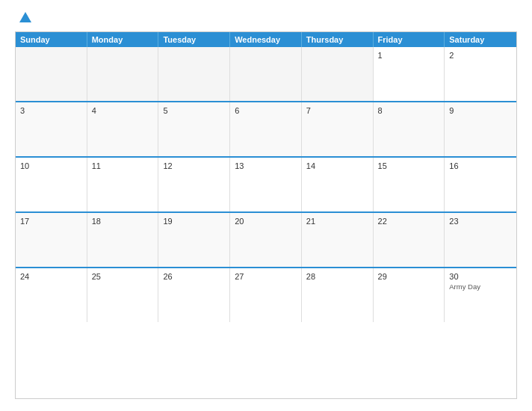 The width and height of the screenshot is (532, 411). Describe the element at coordinates (194, 295) in the screenshot. I see `cal-cell-5-3: 26` at that location.